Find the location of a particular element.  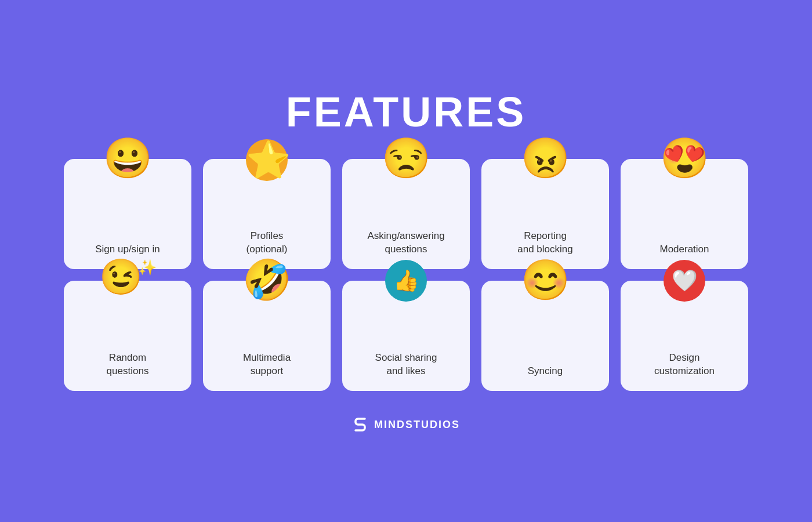

label-design-customization: Designcustomization is located at coordinates (684, 365).